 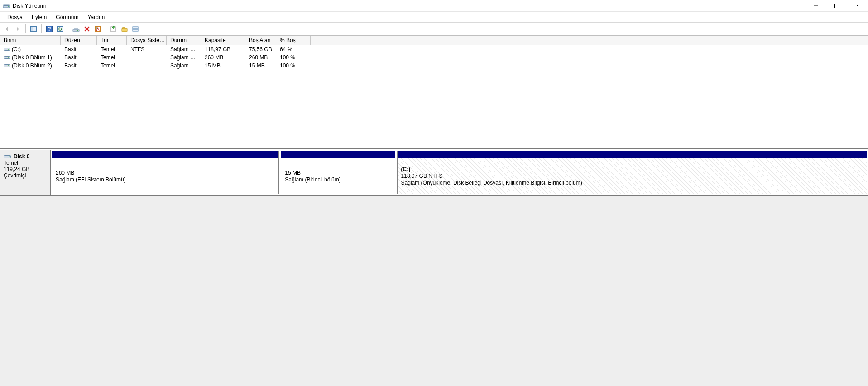 What do you see at coordinates (25, 176) in the screenshot?
I see `disk-status: Çevrimiçi` at bounding box center [25, 176].